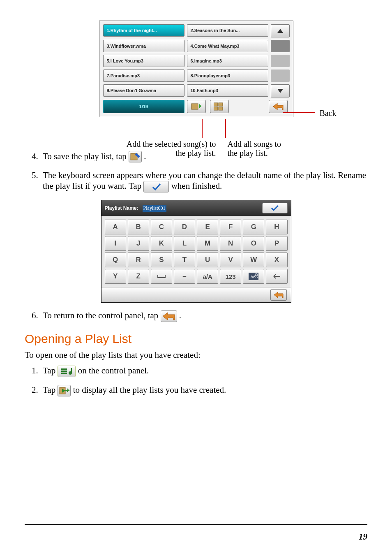 Image resolution: width=392 pixels, height=556 pixels. Describe the element at coordinates (184, 243) in the screenshot. I see `key-l: L` at that location.